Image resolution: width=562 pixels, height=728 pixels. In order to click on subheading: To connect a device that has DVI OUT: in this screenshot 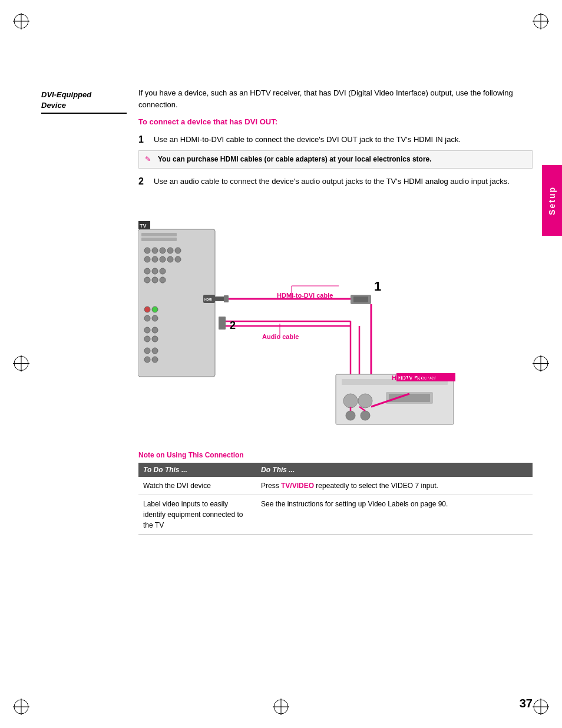, I will do `click(336, 122)`.